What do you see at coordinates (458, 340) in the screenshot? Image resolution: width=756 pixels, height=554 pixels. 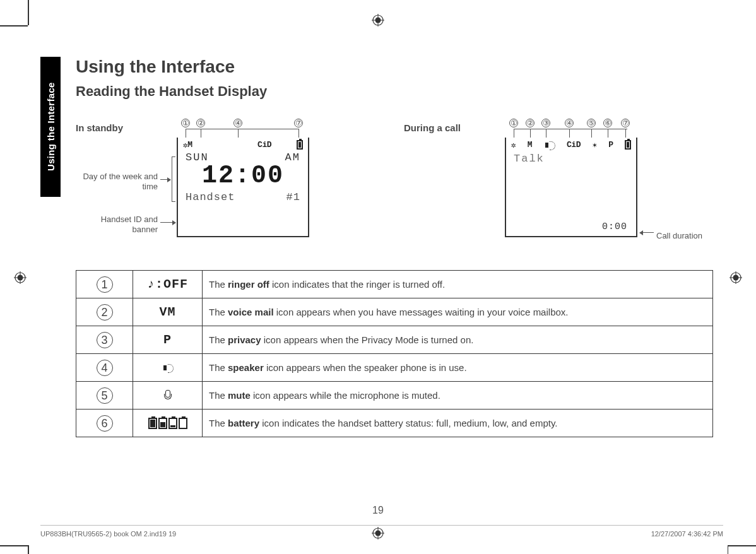 I see `legend-description: The privacy icon appears when the Privac…` at bounding box center [458, 340].